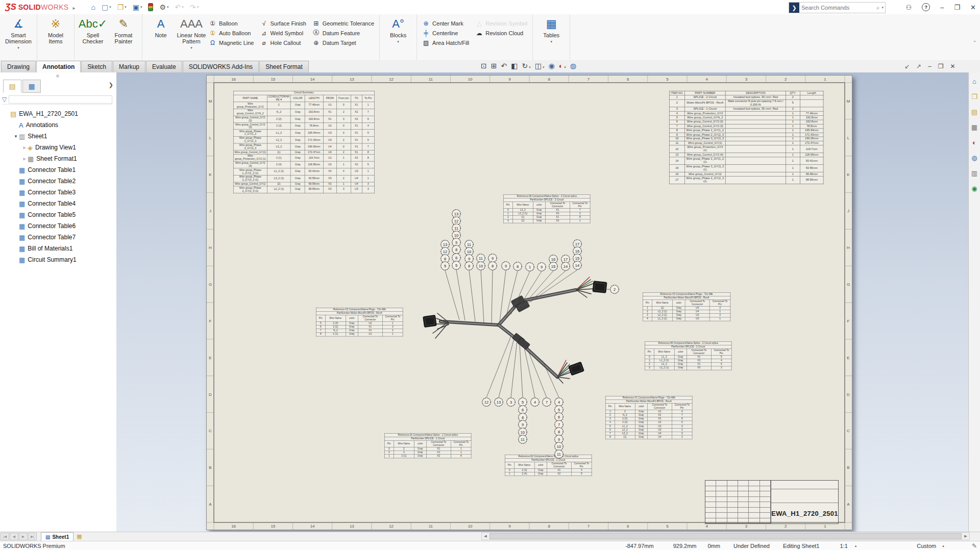  I want to click on balloon: 14, so click(577, 265).